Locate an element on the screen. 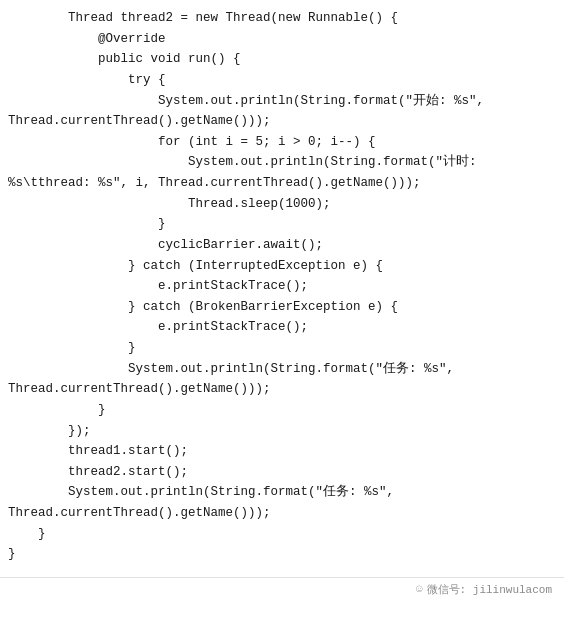  code-line-6: Thread.currentThread().getName())); is located at coordinates (282, 122).